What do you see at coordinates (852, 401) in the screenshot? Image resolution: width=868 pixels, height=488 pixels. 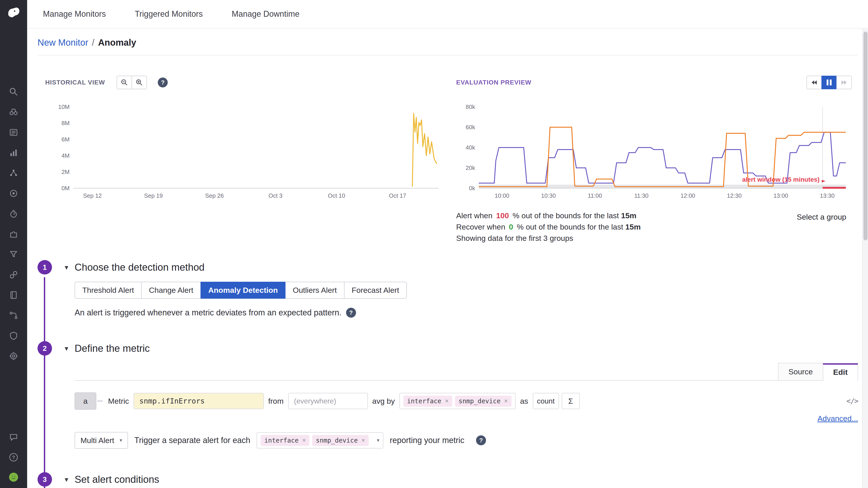 I see `code-view-icon: </>` at bounding box center [852, 401].